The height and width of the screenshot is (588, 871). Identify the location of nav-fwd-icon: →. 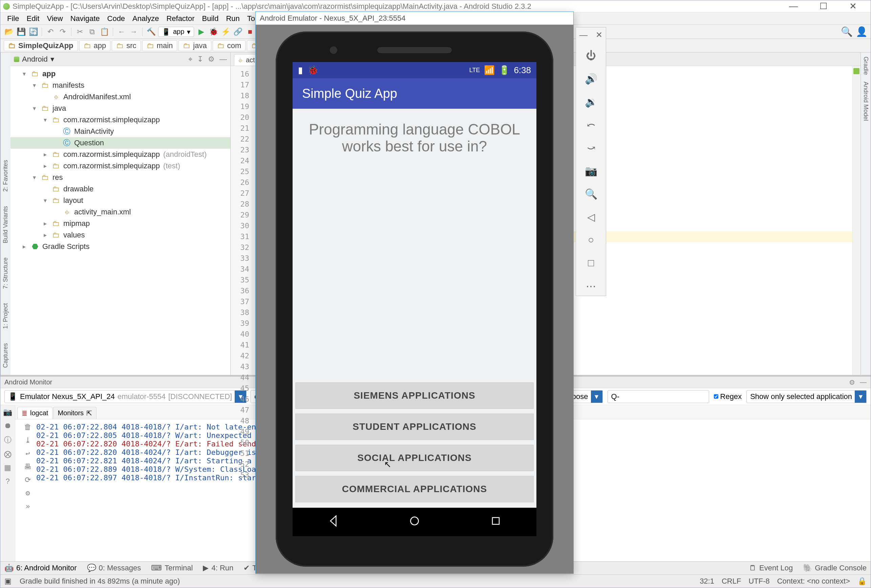
(133, 32).